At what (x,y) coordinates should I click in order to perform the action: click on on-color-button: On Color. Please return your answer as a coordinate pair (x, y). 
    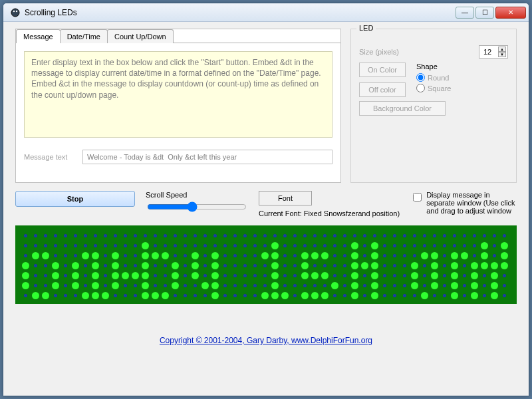
    Looking at the image, I should click on (382, 70).